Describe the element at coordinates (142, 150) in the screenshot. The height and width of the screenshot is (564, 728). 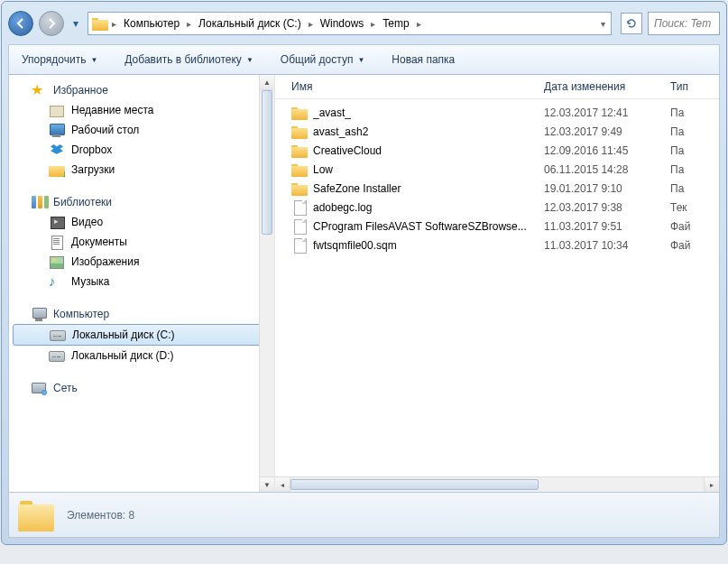
I see `nav-dropbox: Dropbox` at that location.